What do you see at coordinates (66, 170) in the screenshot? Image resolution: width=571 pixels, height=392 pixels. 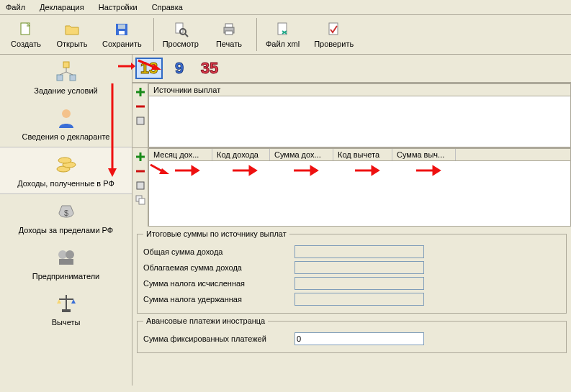 I see `sidebar-item-income-rf: Доходы, полученные в РФ` at bounding box center [66, 170].